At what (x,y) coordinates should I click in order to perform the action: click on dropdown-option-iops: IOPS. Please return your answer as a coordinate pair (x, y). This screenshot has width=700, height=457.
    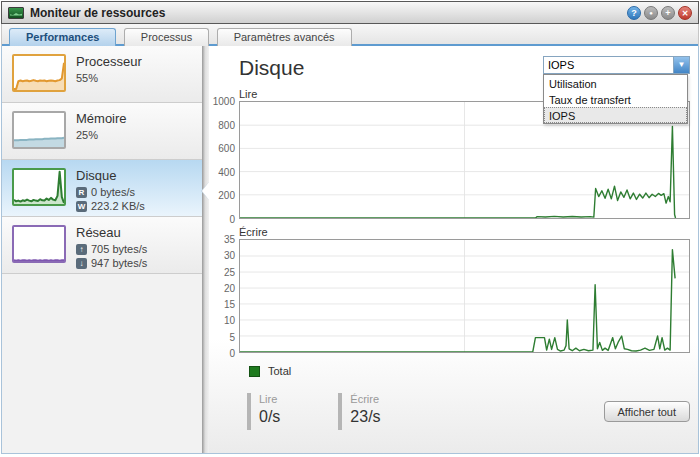
    Looking at the image, I should click on (616, 115).